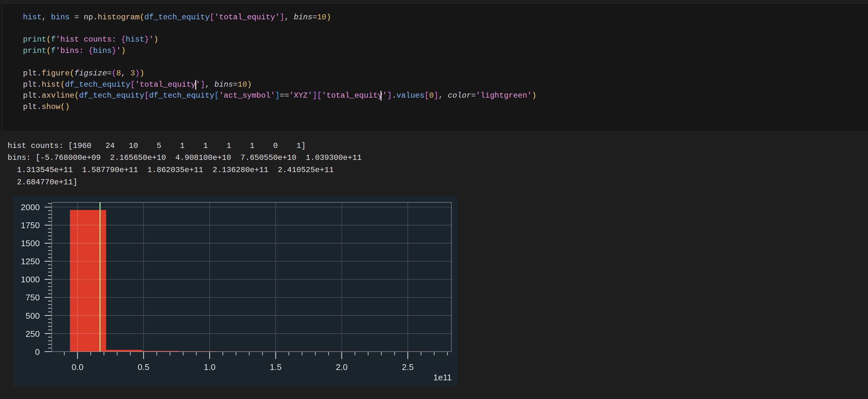 This screenshot has height=399, width=868. Describe the element at coordinates (30, 262) in the screenshot. I see `svg-text: 1250` at that location.